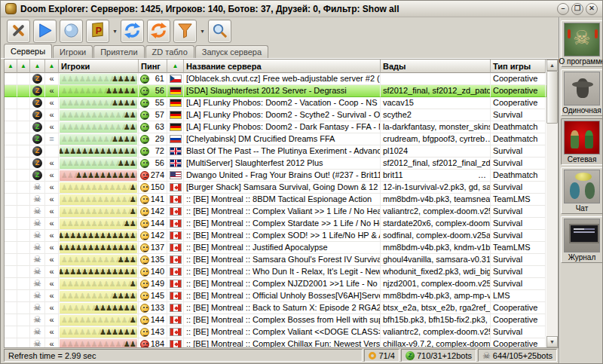 The image size is (603, 364). I want to click on server-row: ☠«♟♟♟♟♟♟♟♟♟♟♟♟♟♟♟♟♟♟144:: [BE] Montreal …, so click(276, 320).